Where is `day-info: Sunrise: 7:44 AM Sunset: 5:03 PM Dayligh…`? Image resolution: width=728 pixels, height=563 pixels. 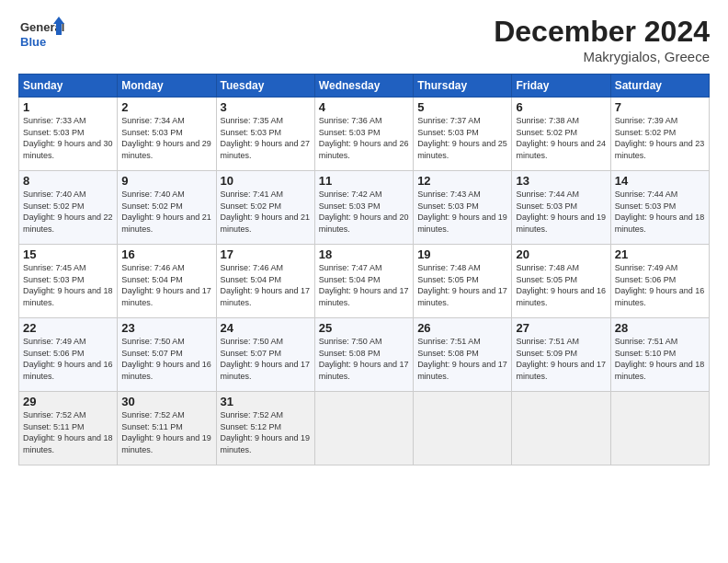
day-info: Sunrise: 7:44 AM Sunset: 5:03 PM Dayligh… is located at coordinates (561, 212).